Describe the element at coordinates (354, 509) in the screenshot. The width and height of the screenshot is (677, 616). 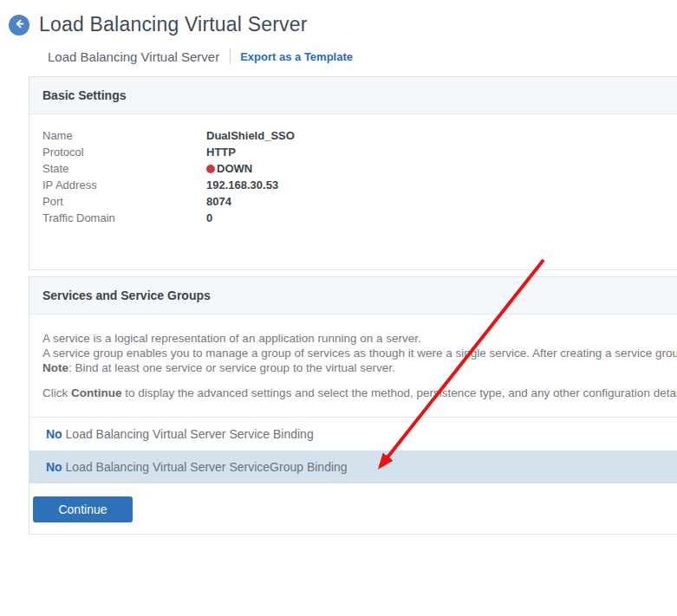
I see `button-area: Continue` at that location.